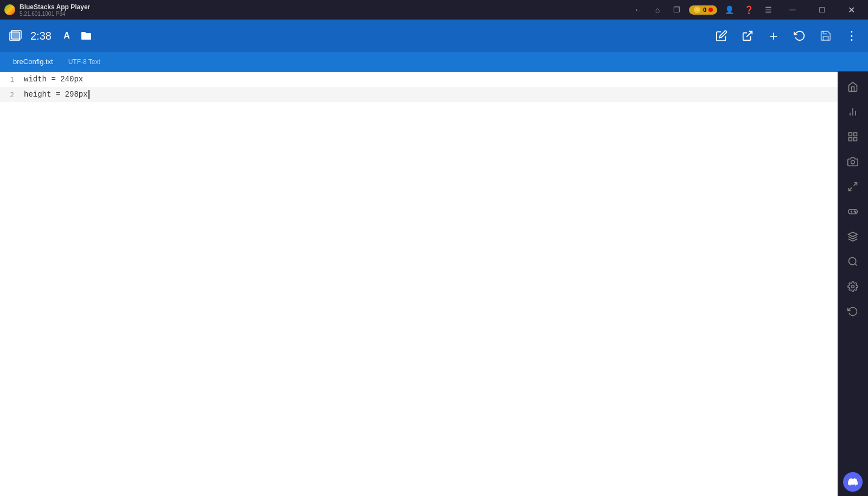 This screenshot has width=868, height=496. I want to click on sidebar-back-icon, so click(853, 311).